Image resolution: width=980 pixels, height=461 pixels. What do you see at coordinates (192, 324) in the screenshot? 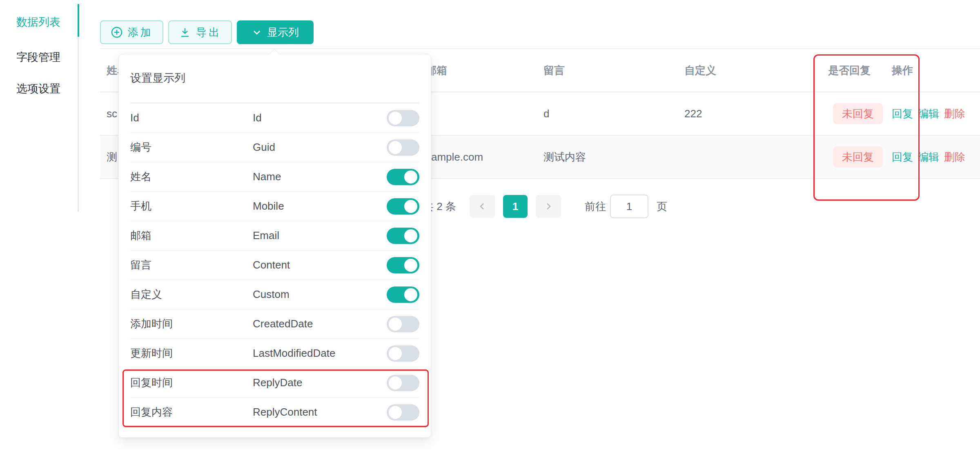
I see `column-label-zh: 添加时间` at bounding box center [192, 324].